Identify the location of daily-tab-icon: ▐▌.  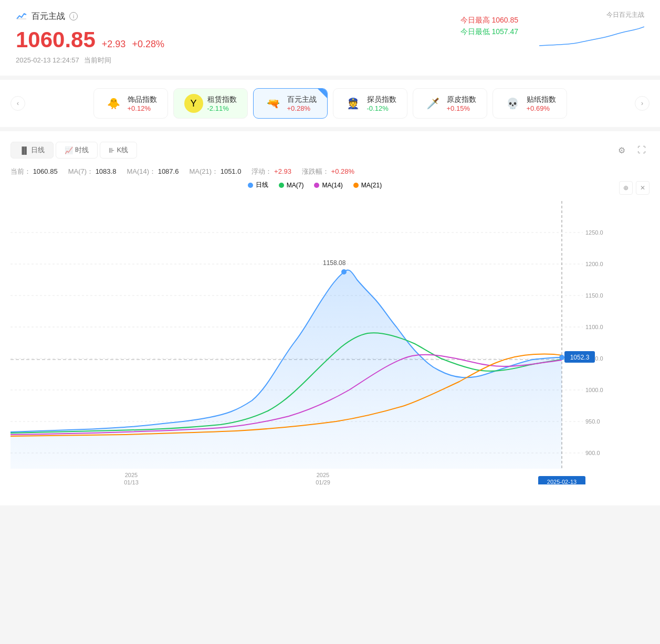
(24, 150).